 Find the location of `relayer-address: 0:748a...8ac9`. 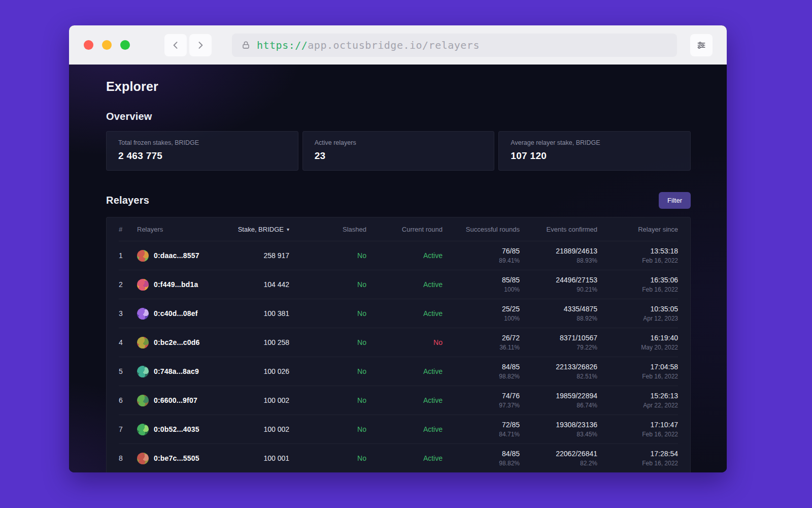

relayer-address: 0:748a...8ac9 is located at coordinates (177, 371).